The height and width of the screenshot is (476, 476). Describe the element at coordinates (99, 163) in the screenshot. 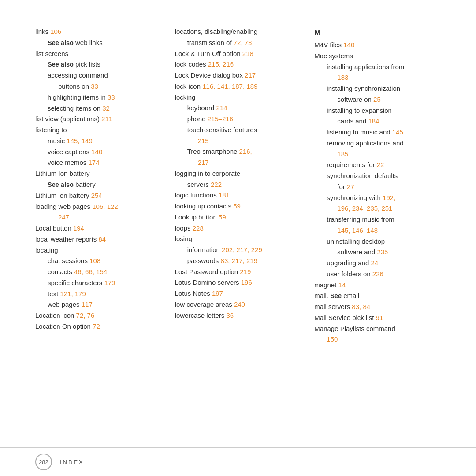

I see `entry-voice-memos: voice memos 174` at that location.